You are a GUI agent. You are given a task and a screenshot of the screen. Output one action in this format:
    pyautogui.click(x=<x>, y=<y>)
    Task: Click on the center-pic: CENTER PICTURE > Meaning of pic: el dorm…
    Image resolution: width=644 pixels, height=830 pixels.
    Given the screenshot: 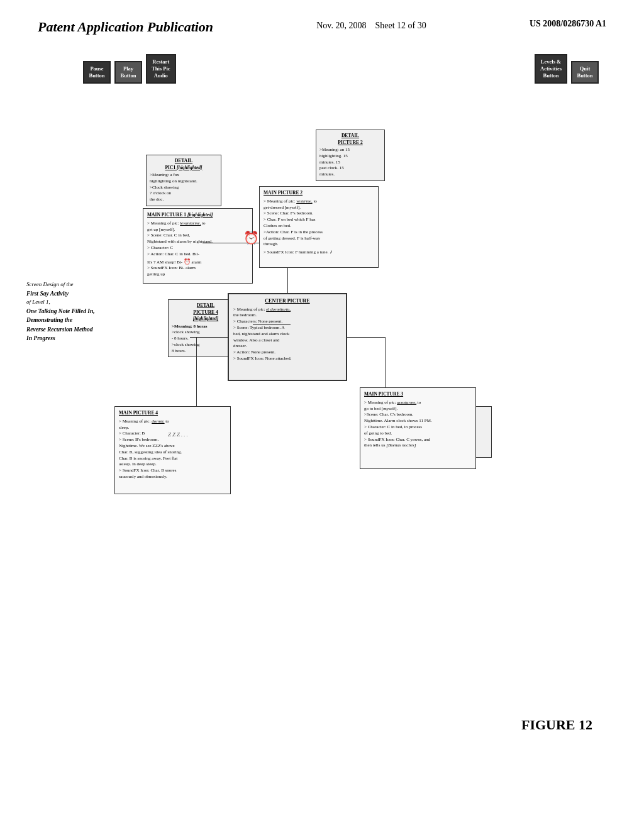 What is the action you would take?
    pyautogui.click(x=287, y=337)
    